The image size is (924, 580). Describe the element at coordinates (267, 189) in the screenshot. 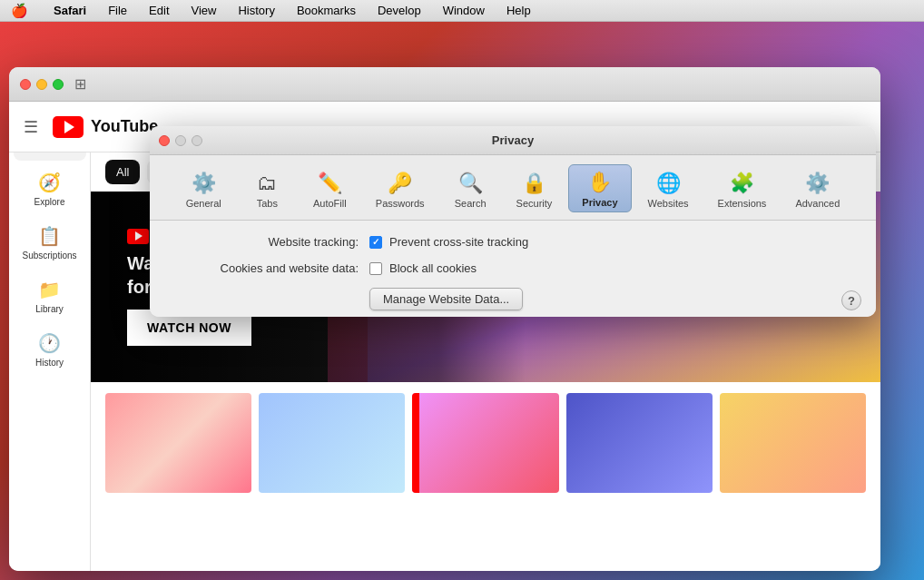

I see `toolbar-tabs: 🗂 Tabs` at that location.